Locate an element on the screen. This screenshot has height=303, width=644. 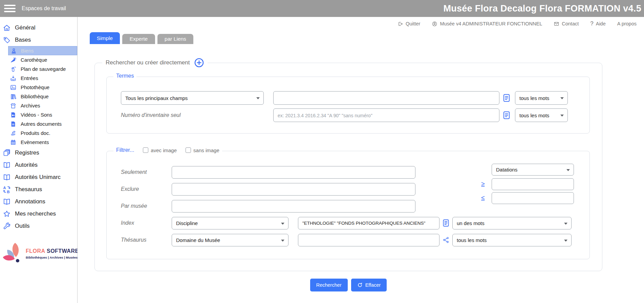
sidebar-item-general: Général is located at coordinates (40, 28).